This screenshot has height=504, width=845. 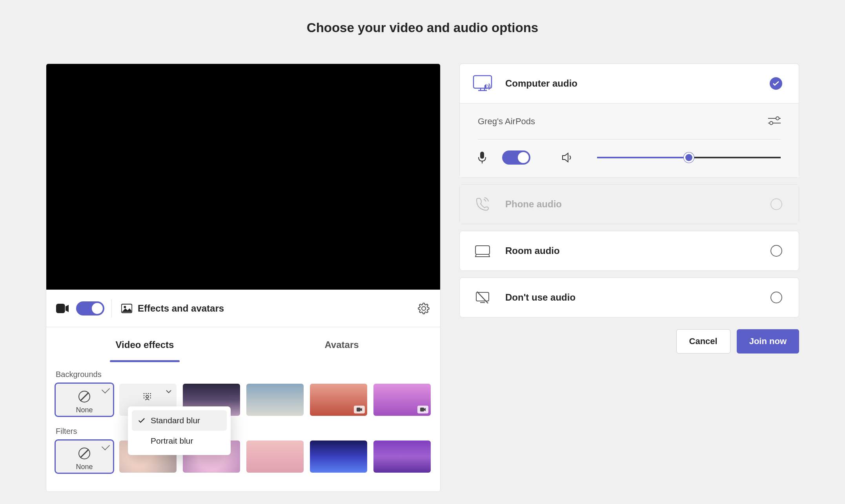 What do you see at coordinates (84, 410) in the screenshot?
I see `background-none-label: None` at bounding box center [84, 410].